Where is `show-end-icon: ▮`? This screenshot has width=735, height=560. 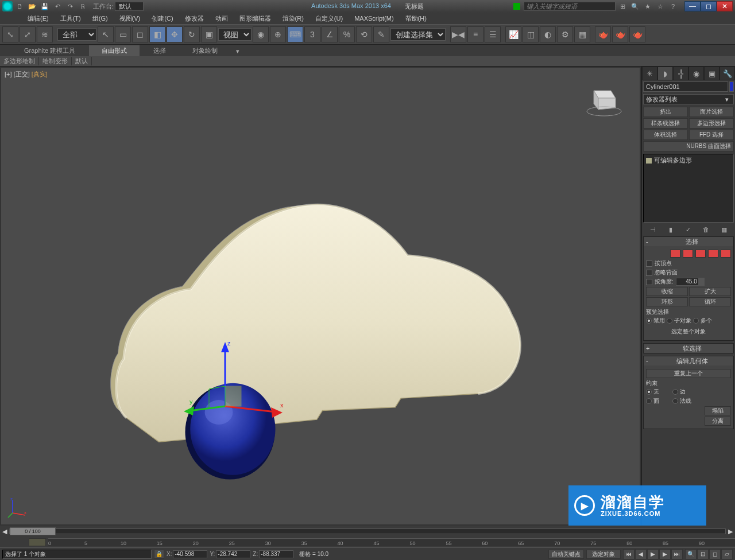 show-end-icon: ▮ is located at coordinates (671, 230).